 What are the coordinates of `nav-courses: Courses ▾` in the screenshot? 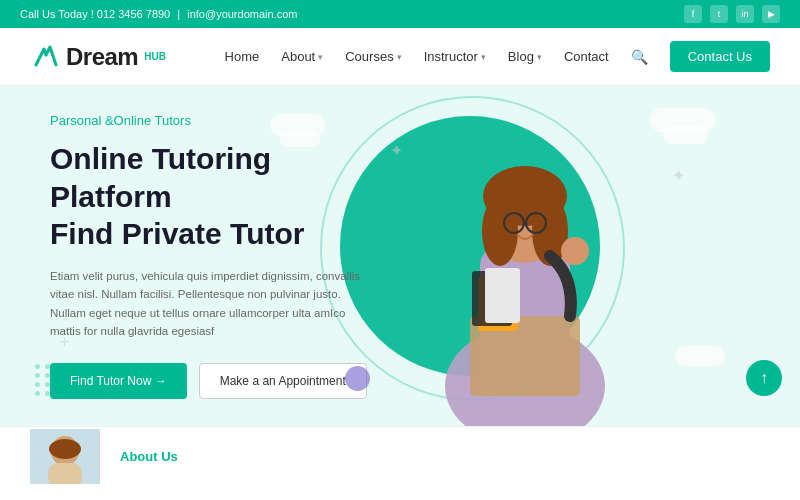 It's located at (373, 56).